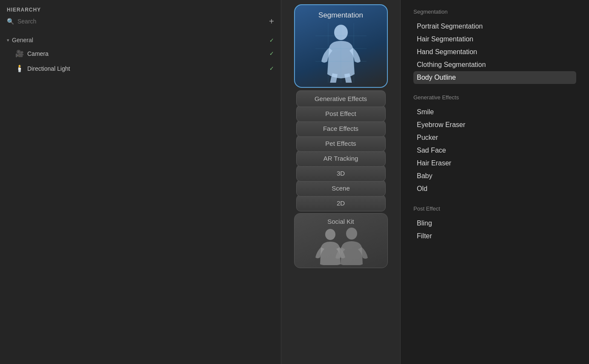 The image size is (589, 364). Describe the element at coordinates (141, 24) in the screenshot. I see `search-bar: 🔍 +` at that location.